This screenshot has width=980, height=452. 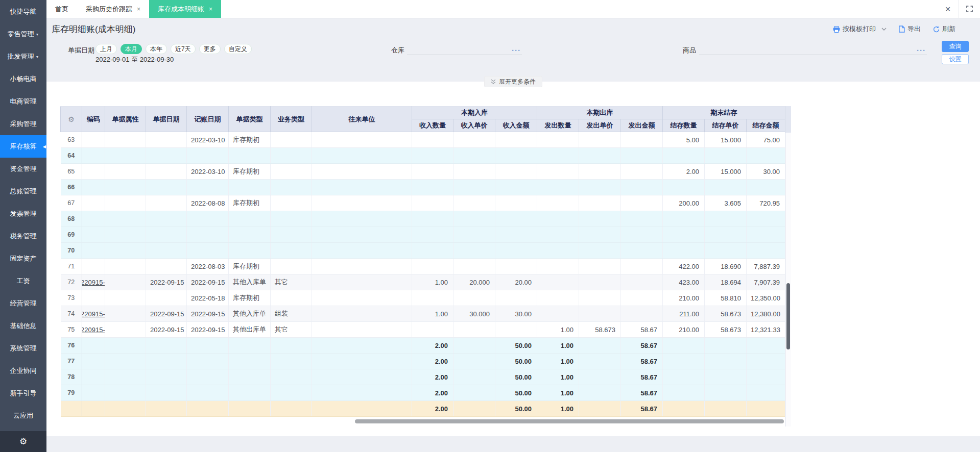 I want to click on col-header-bal-qty: 结存数量, so click(x=684, y=125).